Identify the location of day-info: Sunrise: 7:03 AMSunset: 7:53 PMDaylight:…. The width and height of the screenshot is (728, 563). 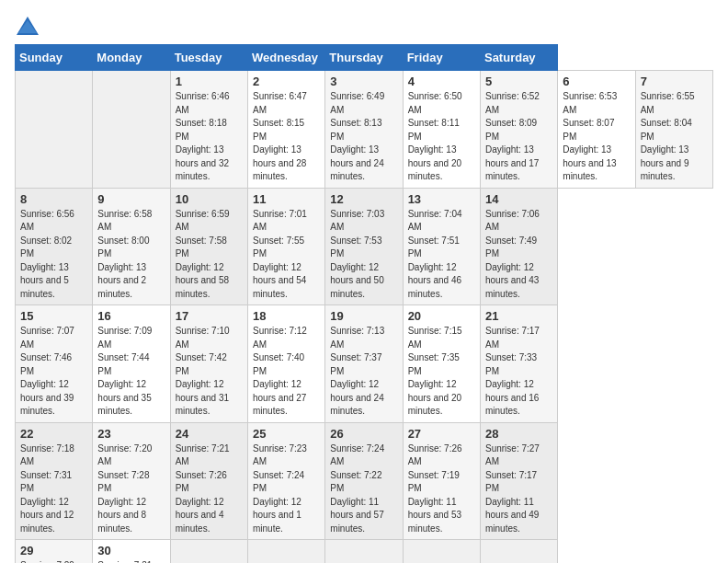
(364, 255).